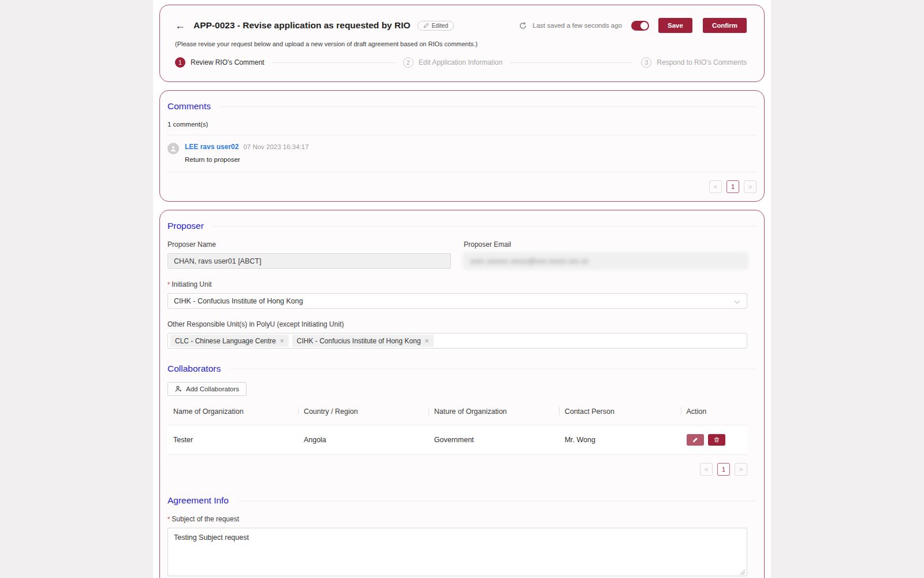 The height and width of the screenshot is (578, 924). Describe the element at coordinates (462, 146) in the screenshot. I see `comments-card: Comments 1 comment(s) LEE ravs user02 07…` at that location.